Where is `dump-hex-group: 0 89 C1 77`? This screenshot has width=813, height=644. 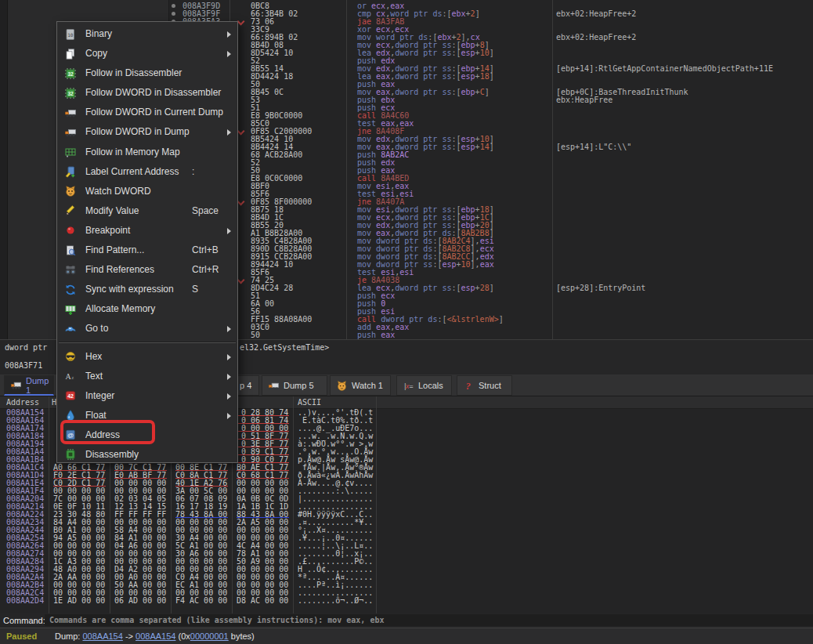
dump-hex-group: 0 89 C1 77 is located at coordinates (263, 451).